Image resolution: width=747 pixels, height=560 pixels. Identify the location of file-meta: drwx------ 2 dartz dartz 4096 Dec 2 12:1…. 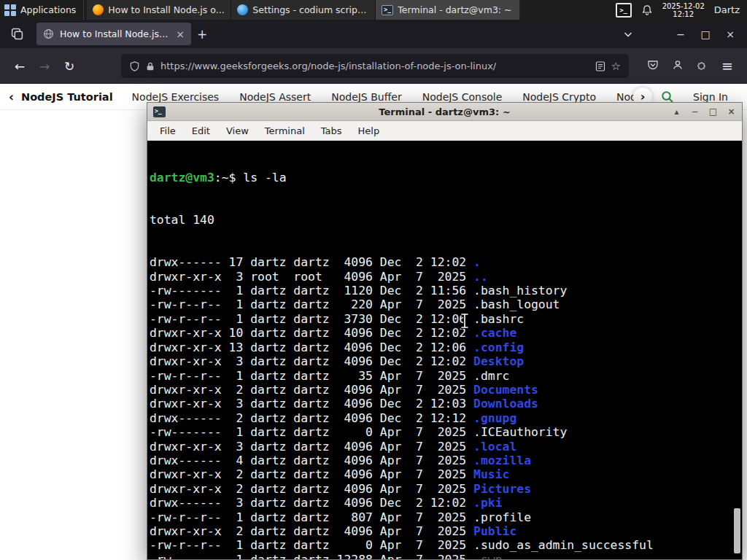
(311, 419).